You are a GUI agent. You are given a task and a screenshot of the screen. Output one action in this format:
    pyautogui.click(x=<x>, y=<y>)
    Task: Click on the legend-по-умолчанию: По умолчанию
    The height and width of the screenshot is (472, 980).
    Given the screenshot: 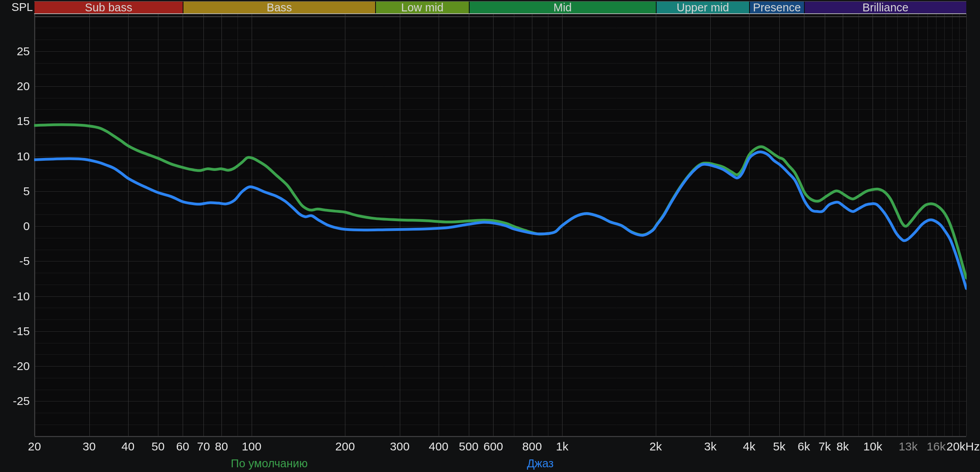 What is the action you would take?
    pyautogui.click(x=269, y=463)
    